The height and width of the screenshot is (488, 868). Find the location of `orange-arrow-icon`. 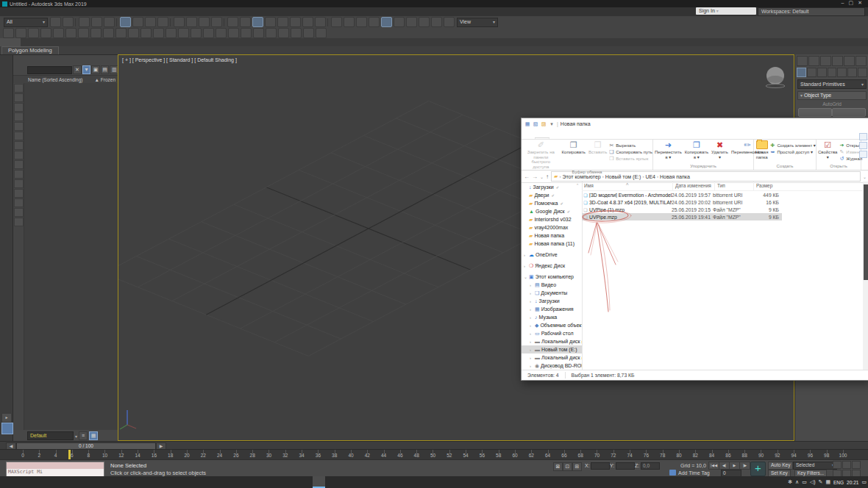

orange-arrow-icon is located at coordinates (271, 33).